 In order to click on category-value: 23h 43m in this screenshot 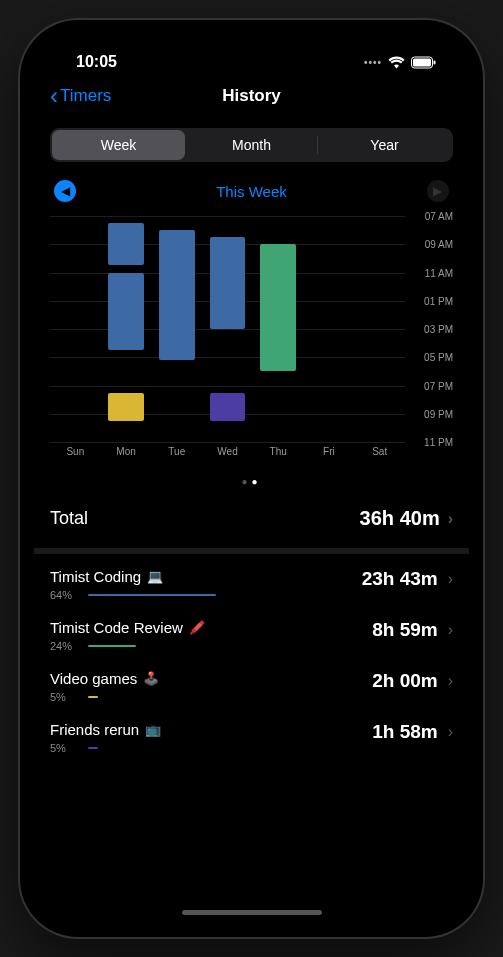, I will do `click(400, 579)`.